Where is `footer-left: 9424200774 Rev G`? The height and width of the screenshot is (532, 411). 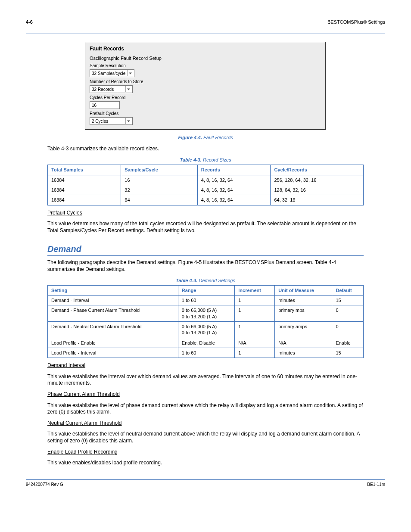 footer-left: 9424200774 Rev G is located at coordinates (45, 484).